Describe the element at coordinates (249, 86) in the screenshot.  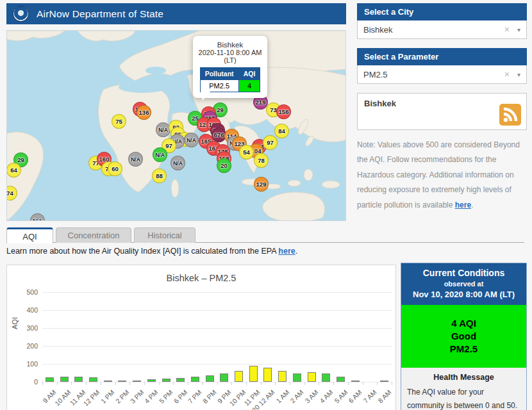
I see `popup-aqi-value: 4` at that location.